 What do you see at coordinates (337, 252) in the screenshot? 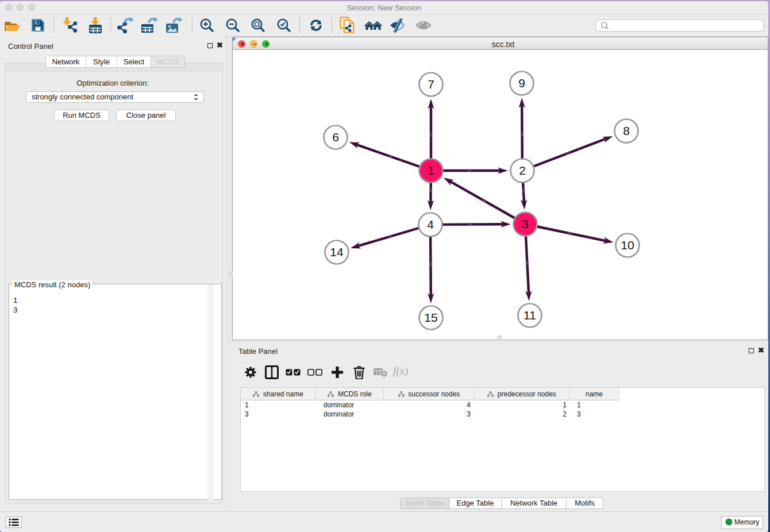
I see `svg-text: 14` at bounding box center [337, 252].